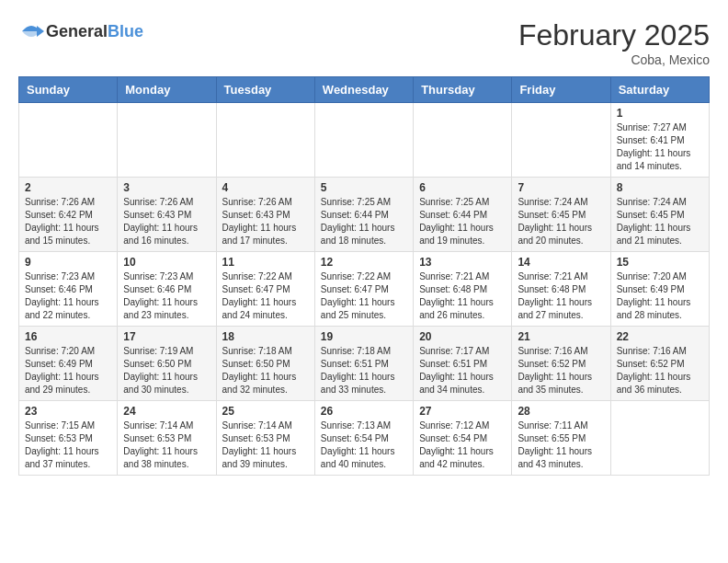  What do you see at coordinates (266, 371) in the screenshot?
I see `day-info: Sunrise: 7:18 AM Sunset: 6:50 PM Dayligh…` at bounding box center [266, 371].